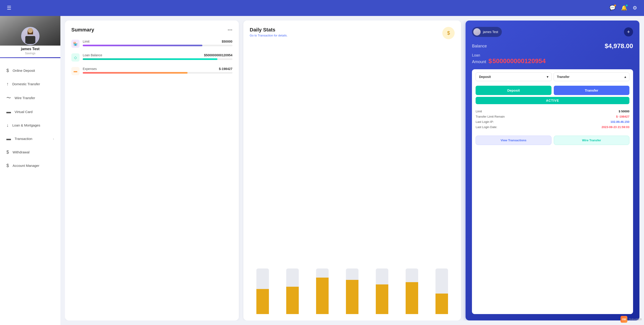  I want to click on sidebar-item-virtual-card: ▬ Virtual Card, so click(30, 112).